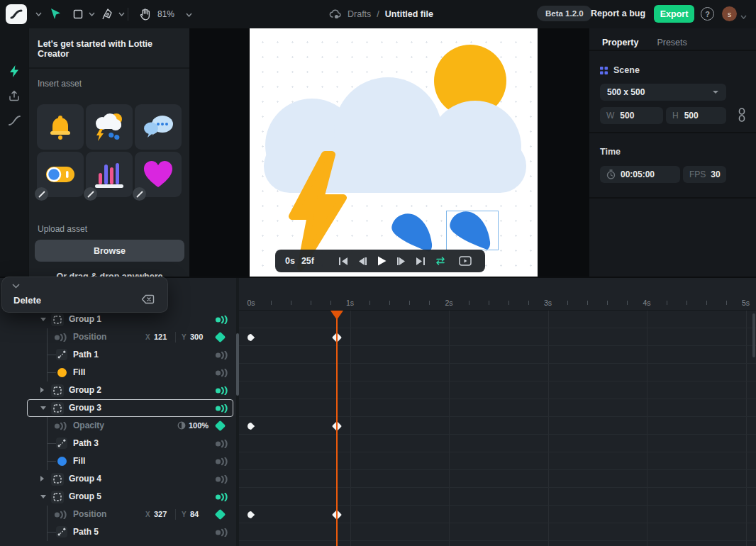 This screenshot has height=546, width=756. What do you see at coordinates (672, 44) in the screenshot?
I see `tab-presets: Presets` at bounding box center [672, 44].